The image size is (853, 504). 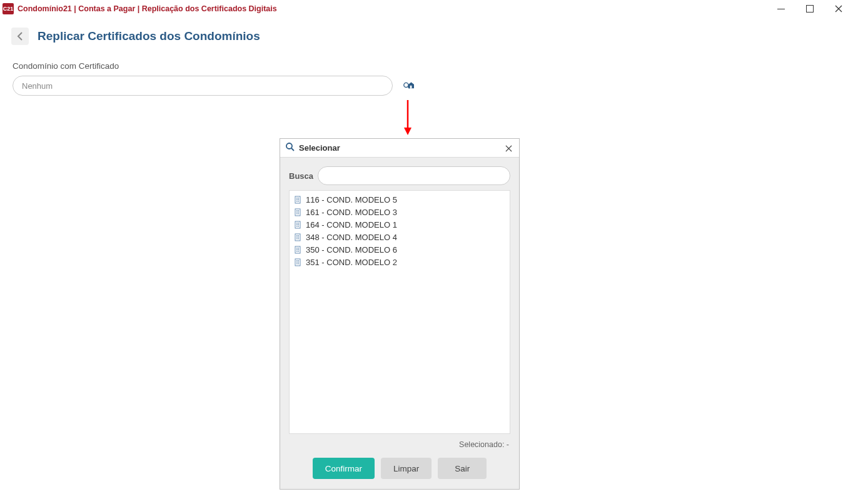 I want to click on list-item-label: 116 - COND. MODELO 5, so click(x=351, y=200).